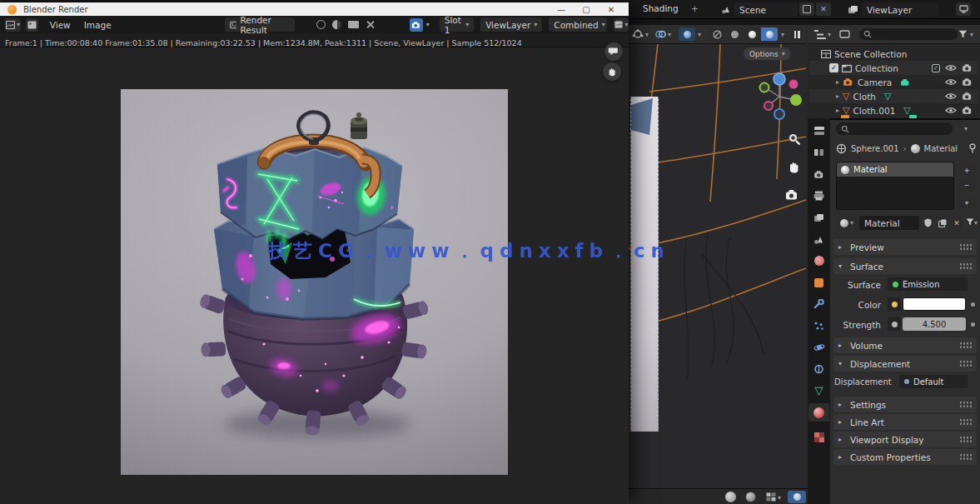 The height and width of the screenshot is (504, 980). Describe the element at coordinates (321, 25) in the screenshot. I see `channel-circle-icon` at that location.